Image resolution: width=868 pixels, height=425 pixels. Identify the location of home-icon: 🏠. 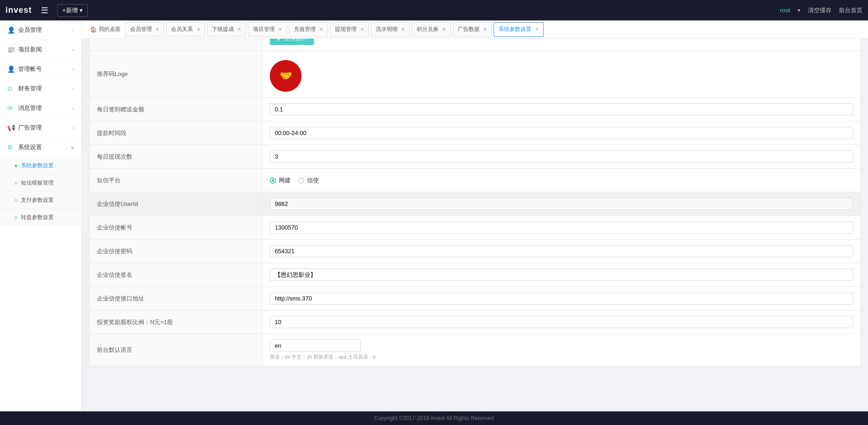
(94, 30).